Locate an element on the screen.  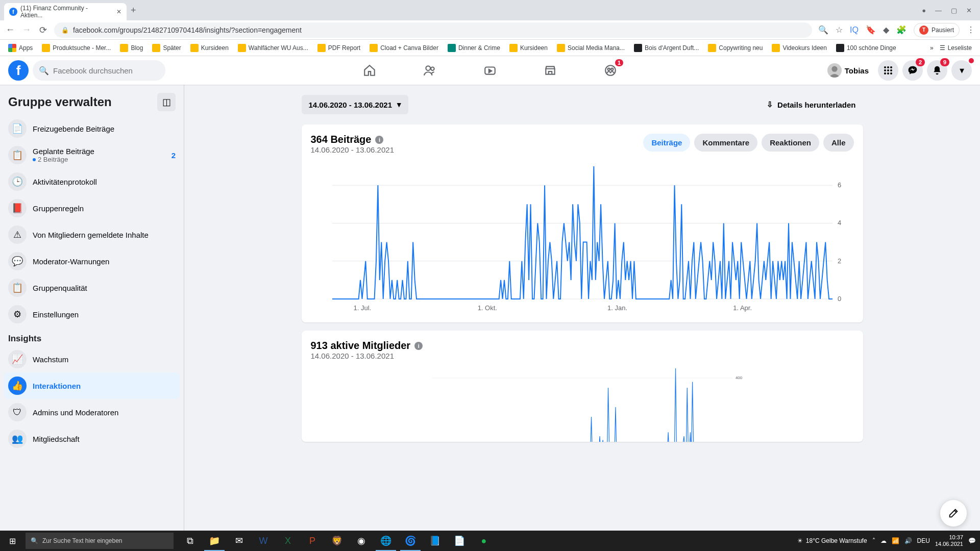
onedrive-icon: ☁ is located at coordinates (884, 541).